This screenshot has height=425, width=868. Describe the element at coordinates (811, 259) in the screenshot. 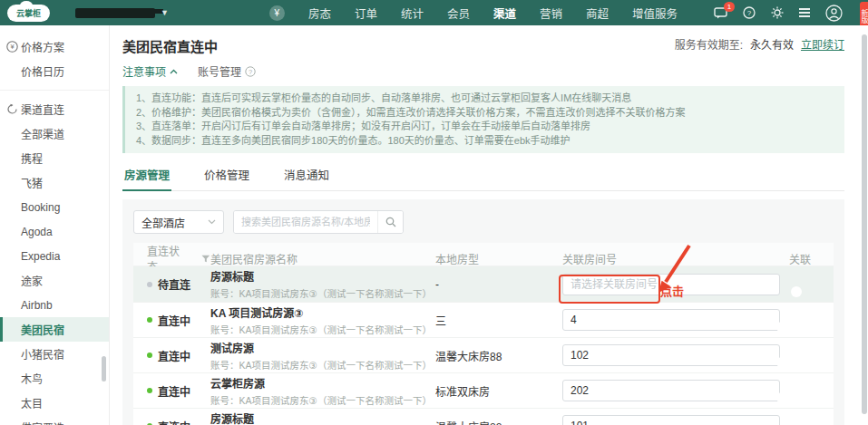

I see `col-link: 关联` at that location.